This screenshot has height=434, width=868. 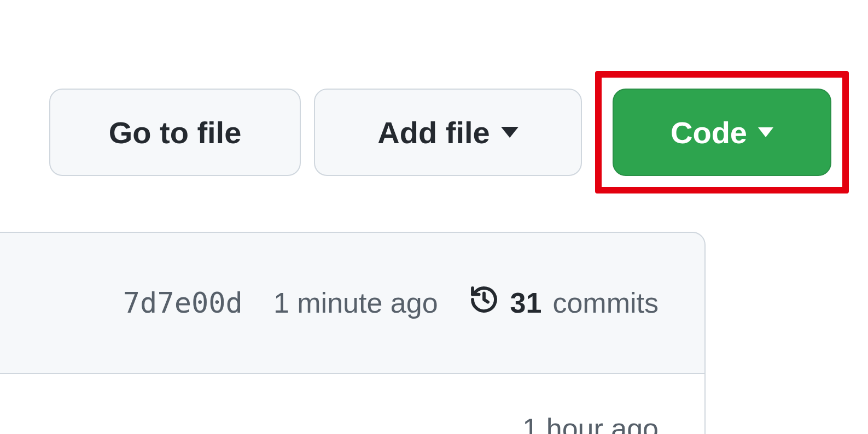 I want to click on history-icon, so click(x=484, y=303).